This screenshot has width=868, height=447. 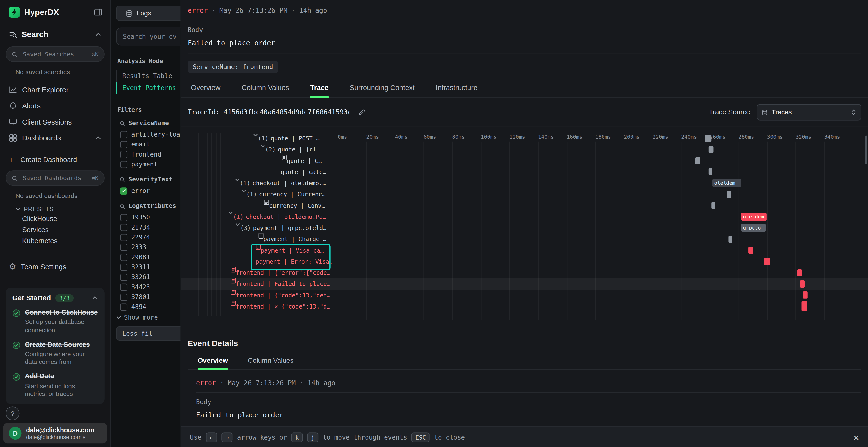 What do you see at coordinates (55, 241) in the screenshot?
I see `preset-item-kubernetes: Kubernetes` at bounding box center [55, 241].